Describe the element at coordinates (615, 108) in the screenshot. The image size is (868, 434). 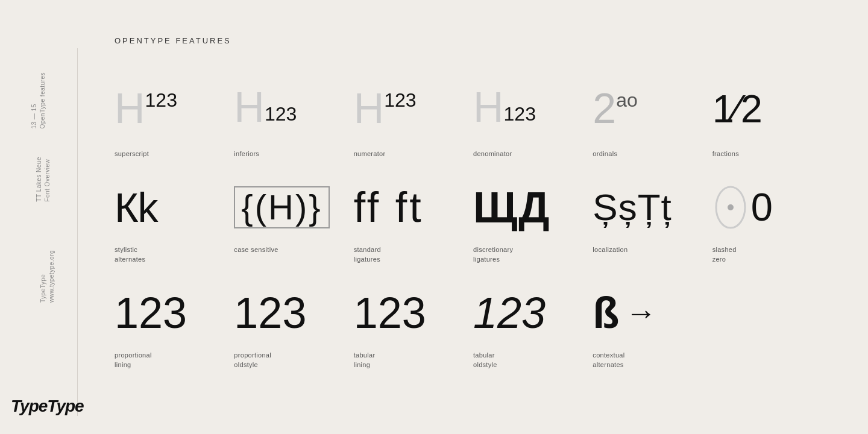
I see `ordinals-glyph: 2ao` at that location.